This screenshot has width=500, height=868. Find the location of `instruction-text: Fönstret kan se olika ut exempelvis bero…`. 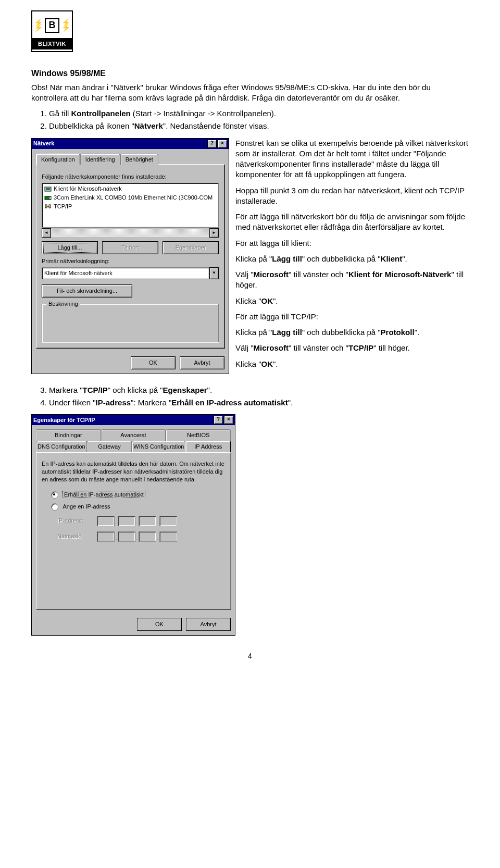

instruction-text: Fönstret kan se olika ut exempelvis bero… is located at coordinates (352, 159).